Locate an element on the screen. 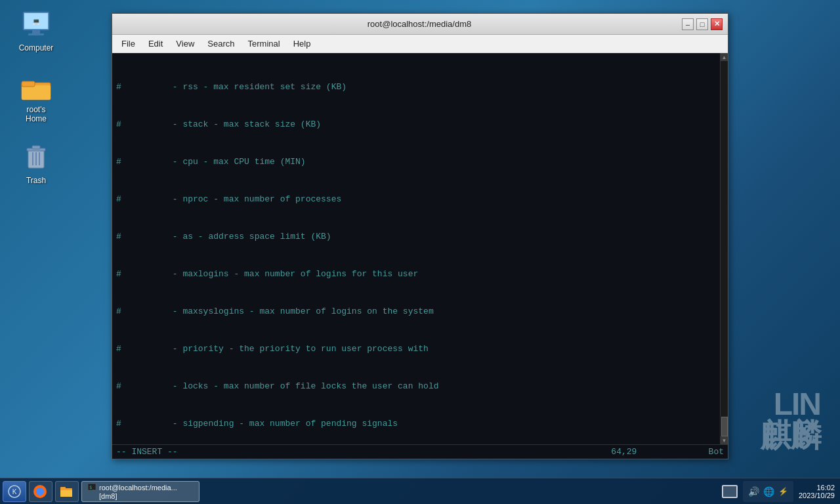  clock-date: 2023/10/29 is located at coordinates (816, 495).